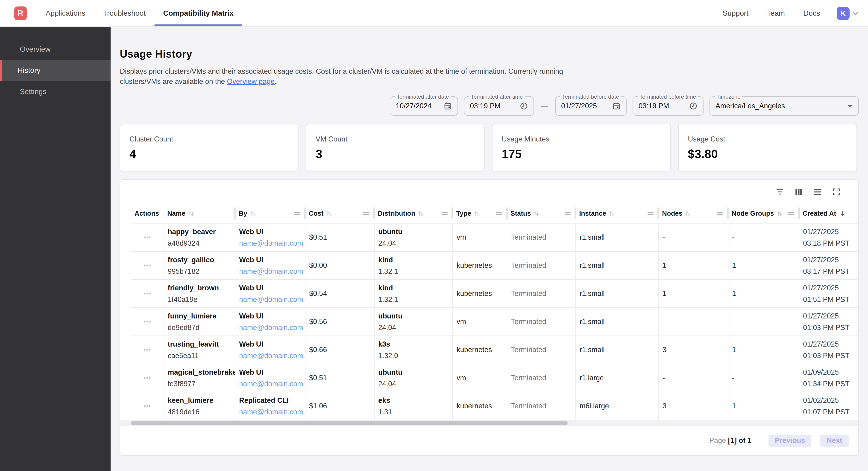 The image size is (868, 471). What do you see at coordinates (812, 13) in the screenshot?
I see `nav-link: Docs` at bounding box center [812, 13].